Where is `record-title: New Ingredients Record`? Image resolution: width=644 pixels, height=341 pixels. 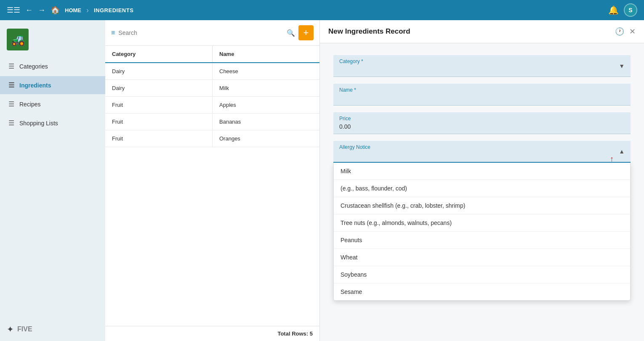
record-title: New Ingredients Record is located at coordinates (471, 32).